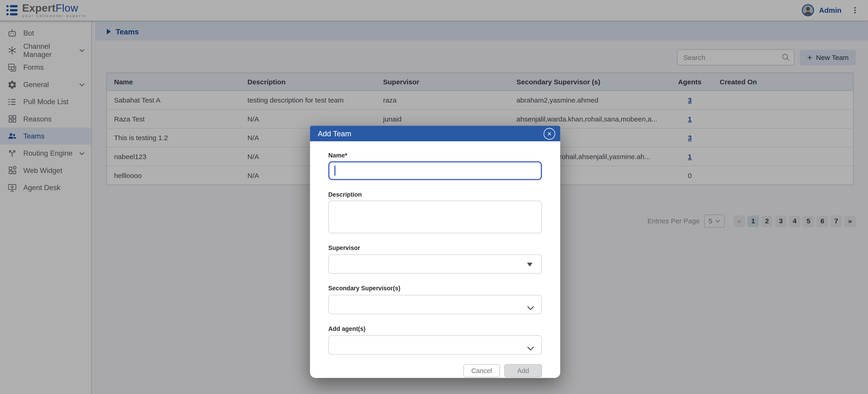 The width and height of the screenshot is (868, 394). What do you see at coordinates (435, 171) in the screenshot?
I see `team-name-input` at bounding box center [435, 171].